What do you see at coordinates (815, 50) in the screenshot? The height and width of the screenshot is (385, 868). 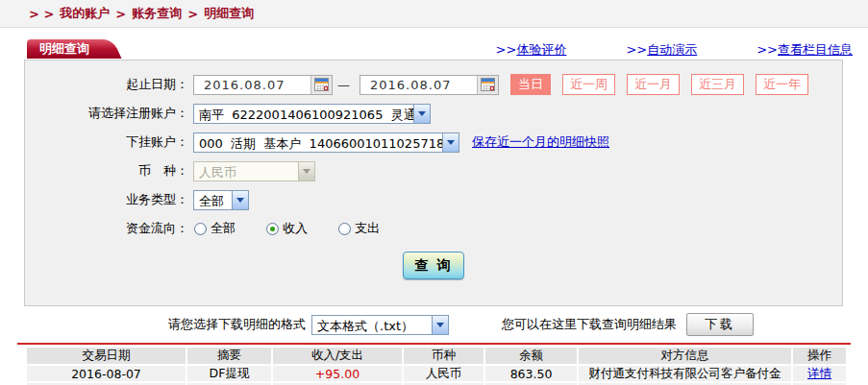 I see `link-label: 查看栏目信息` at bounding box center [815, 50].